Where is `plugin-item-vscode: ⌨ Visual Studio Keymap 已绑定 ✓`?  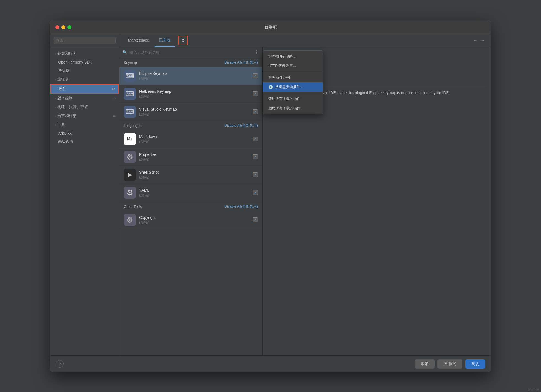 plugin-item-vscode: ⌨ Visual Studio Keymap 已绑定 ✓ is located at coordinates (191, 112).